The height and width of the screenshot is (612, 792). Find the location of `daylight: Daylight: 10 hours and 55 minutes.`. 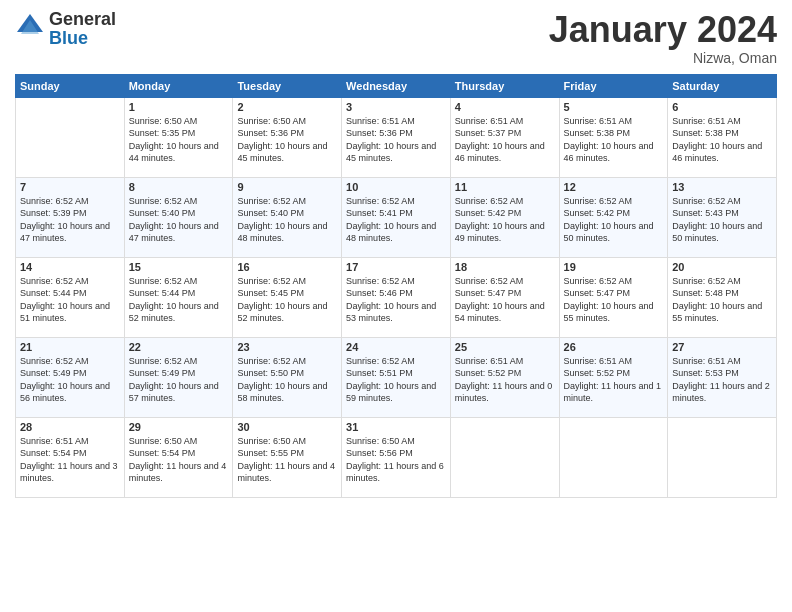

daylight: Daylight: 10 hours and 55 minutes. is located at coordinates (609, 312).